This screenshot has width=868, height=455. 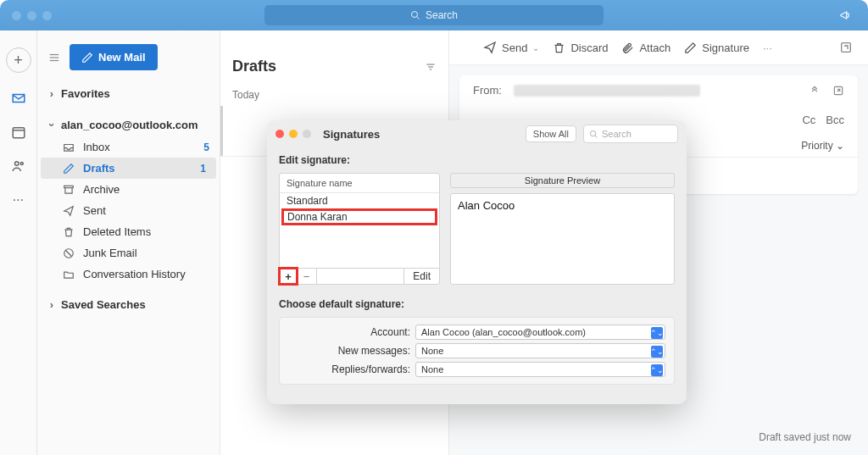 I want to click on from-label: From:, so click(x=493, y=90).